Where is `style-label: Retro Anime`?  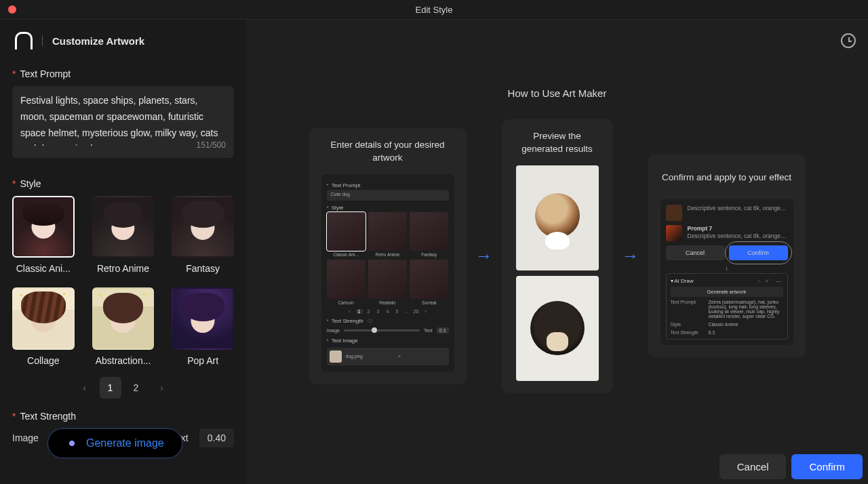 style-label: Retro Anime is located at coordinates (123, 268).